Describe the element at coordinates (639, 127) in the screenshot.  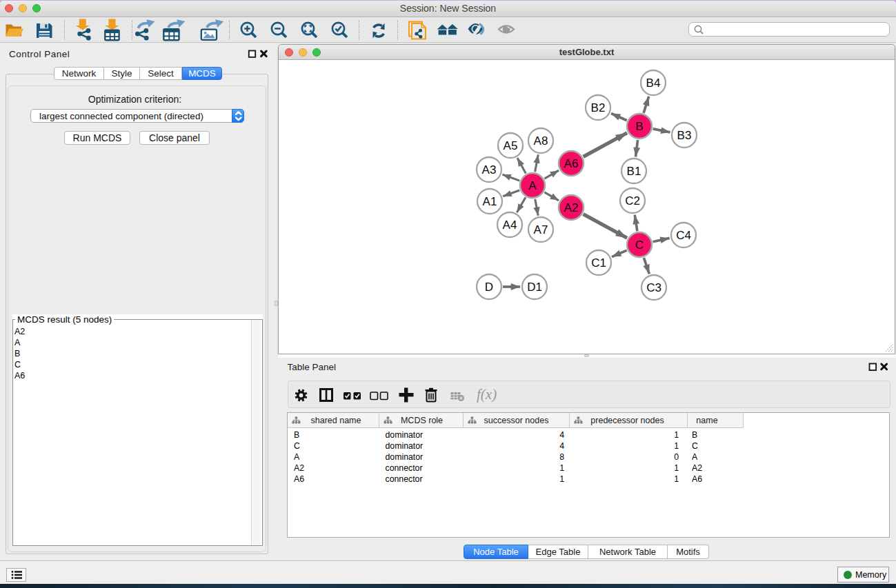
I see `svg-text: B` at that location.